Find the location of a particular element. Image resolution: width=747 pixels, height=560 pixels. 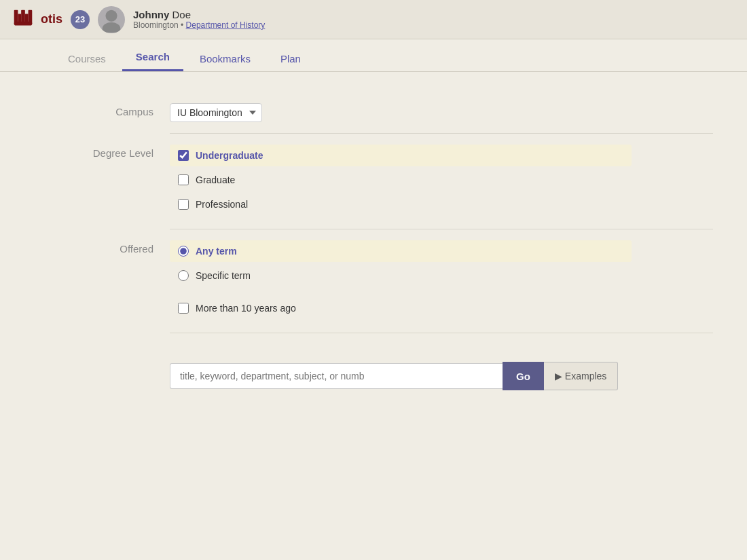

degree-graduate-checkbox is located at coordinates (183, 180).